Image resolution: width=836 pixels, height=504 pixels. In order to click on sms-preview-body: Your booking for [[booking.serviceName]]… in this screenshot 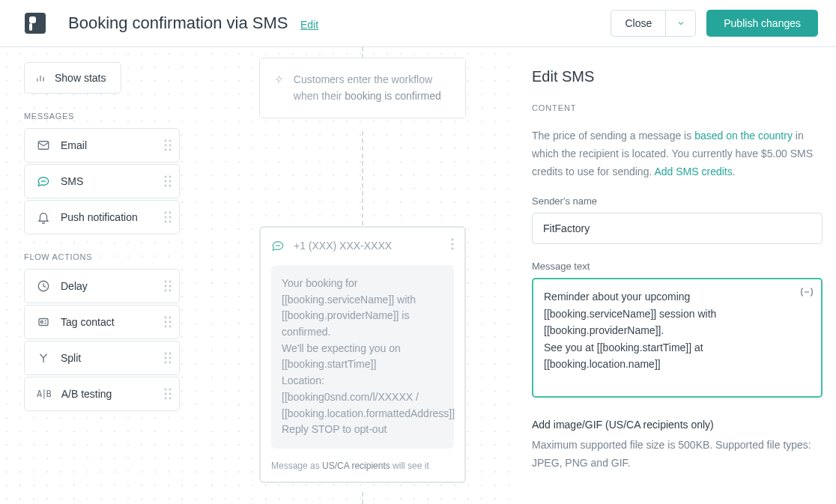, I will do `click(363, 356)`.